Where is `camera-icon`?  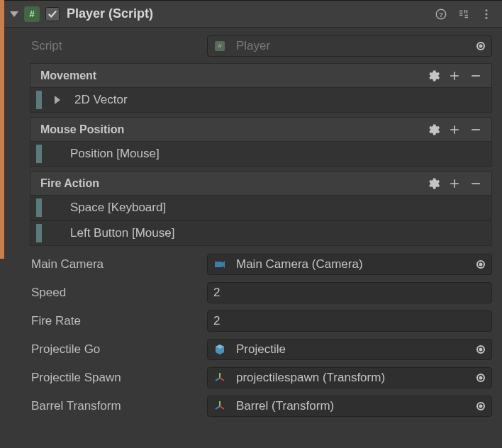
camera-icon is located at coordinates (220, 264).